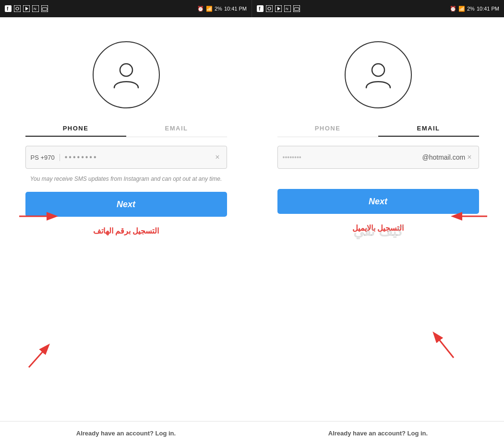  What do you see at coordinates (217, 157) in the screenshot?
I see `left-clear-button: ×` at bounding box center [217, 157].